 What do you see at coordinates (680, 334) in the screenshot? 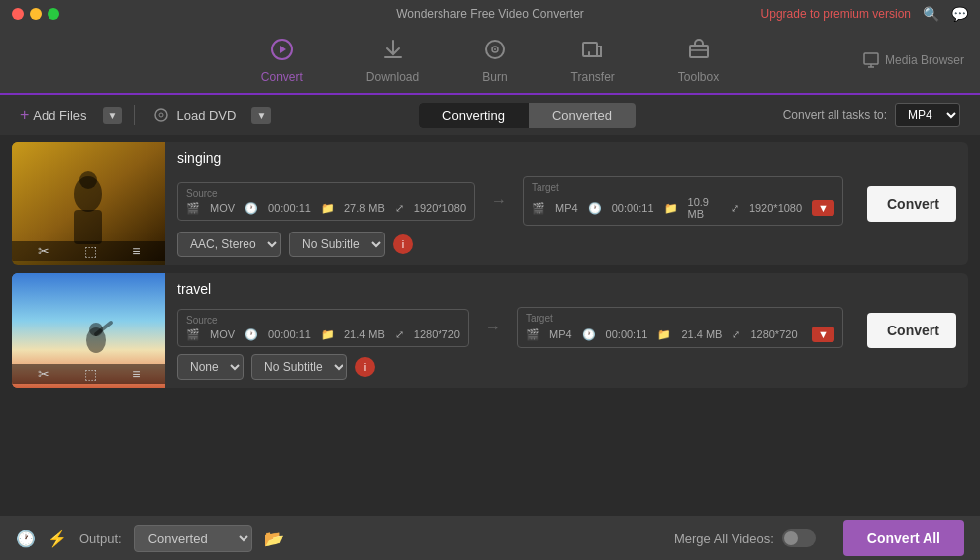
I see `travel-target-meta: 🎬 MP4 🕐 00:00:11 📁 21.4 MB ⤢ 1280*720 ▼` at bounding box center [680, 334].